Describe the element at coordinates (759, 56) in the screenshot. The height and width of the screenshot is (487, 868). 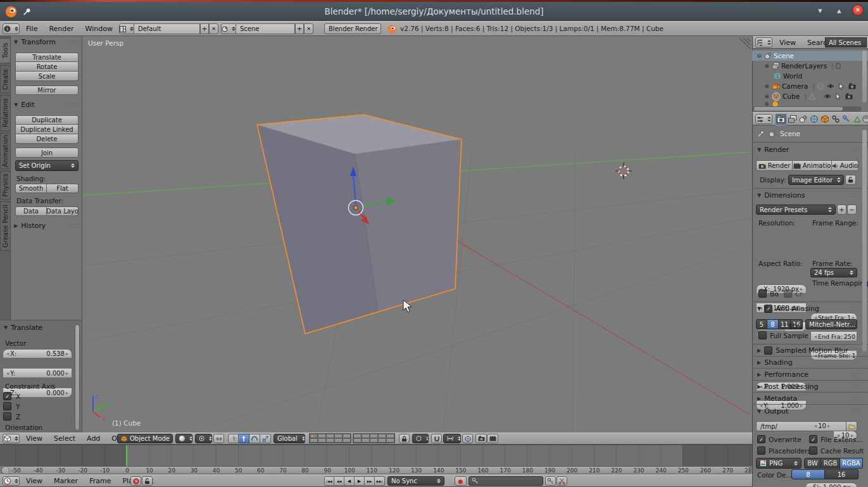
I see `collapse-minus-icon: ⊖` at that location.